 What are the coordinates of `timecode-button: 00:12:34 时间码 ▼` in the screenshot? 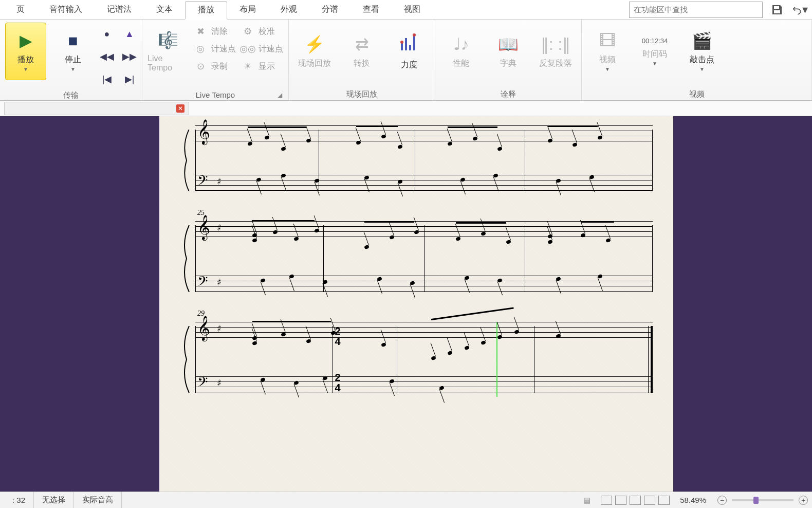 It's located at (655, 51).